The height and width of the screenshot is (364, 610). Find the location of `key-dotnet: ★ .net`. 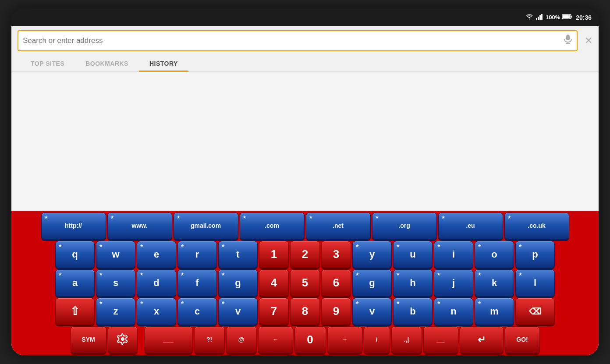

key-dotnet: ★ .net is located at coordinates (338, 226).